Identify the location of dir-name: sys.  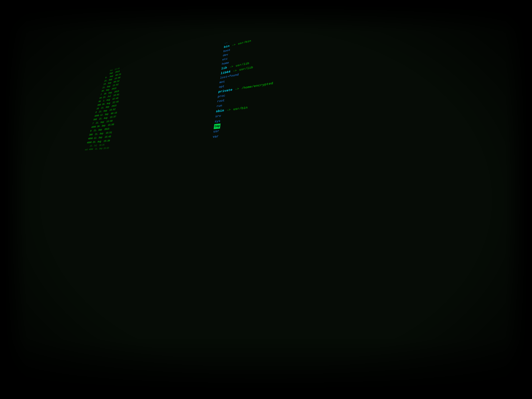
(217, 121).